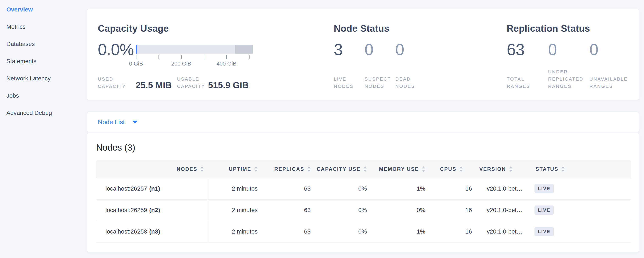 This screenshot has width=644, height=258. What do you see at coordinates (289, 169) in the screenshot?
I see `column-header-label: REPLICAS` at bounding box center [289, 169].